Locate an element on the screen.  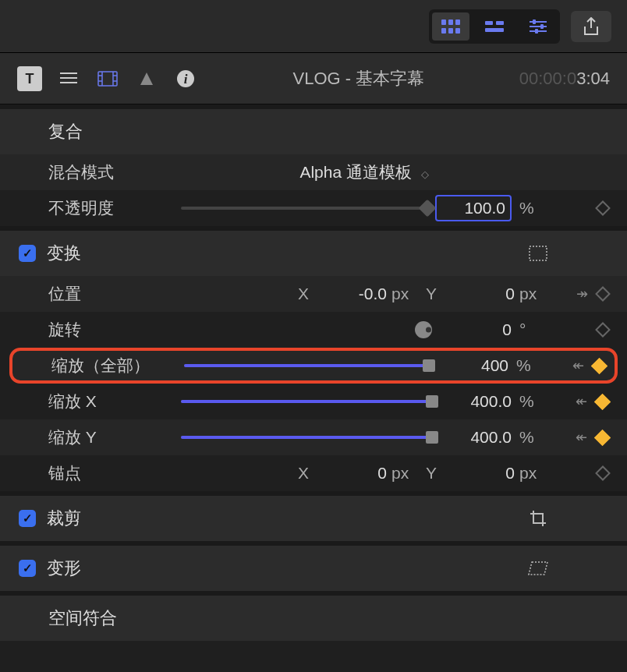
grid-view-button is located at coordinates (451, 27).